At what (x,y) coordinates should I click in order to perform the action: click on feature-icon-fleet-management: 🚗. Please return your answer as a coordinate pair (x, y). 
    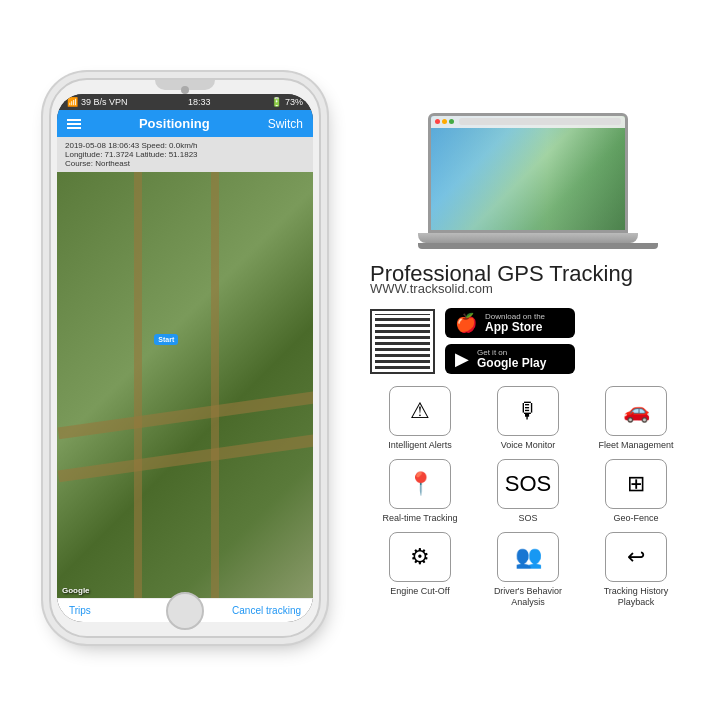
    Looking at the image, I should click on (636, 411).